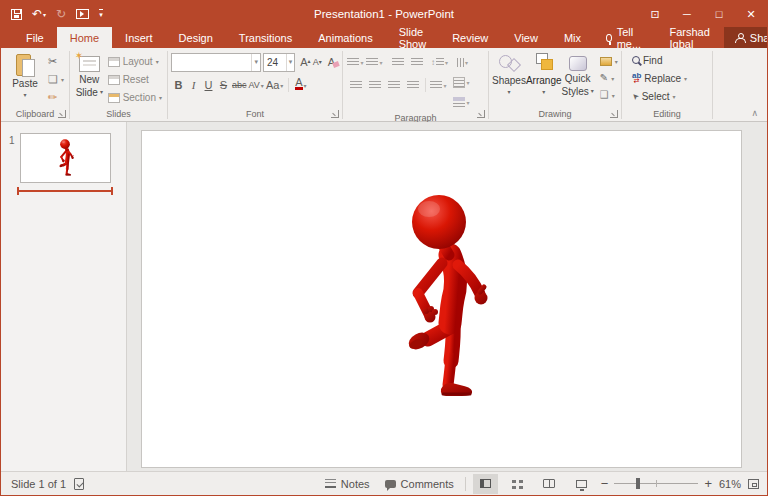 This screenshot has height=496, width=768. Describe the element at coordinates (196, 38) in the screenshot. I see `tab-design: Design` at that location.